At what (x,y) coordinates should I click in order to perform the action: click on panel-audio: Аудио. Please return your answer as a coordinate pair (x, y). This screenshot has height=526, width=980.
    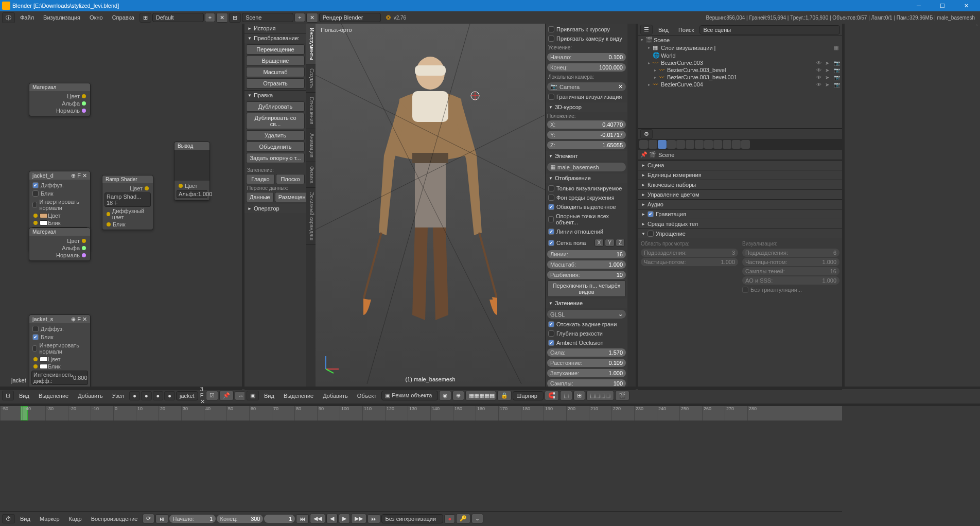
    Looking at the image, I should click on (740, 204).